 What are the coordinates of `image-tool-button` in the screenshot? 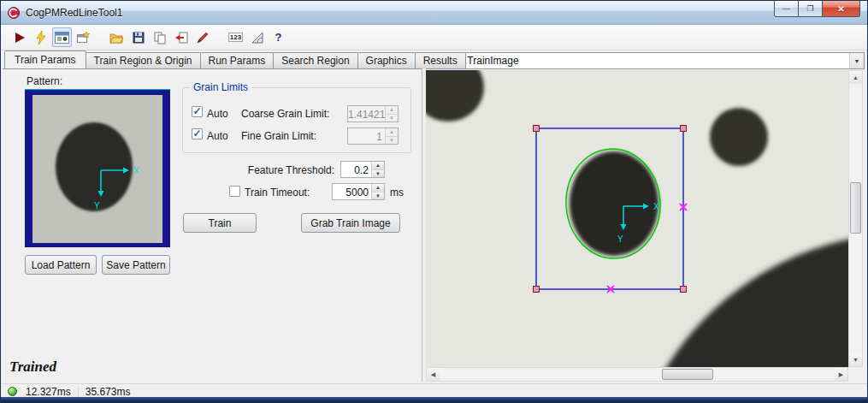 It's located at (62, 38).